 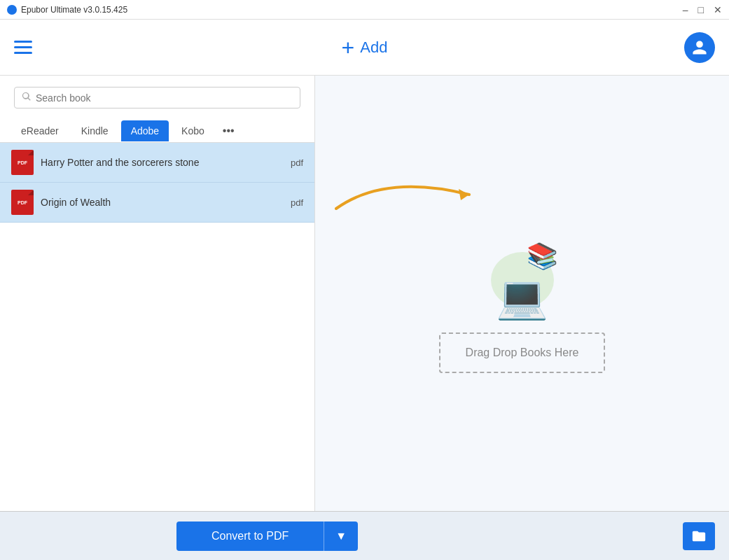 What do you see at coordinates (27, 98) in the screenshot?
I see `search-icon` at bounding box center [27, 98].